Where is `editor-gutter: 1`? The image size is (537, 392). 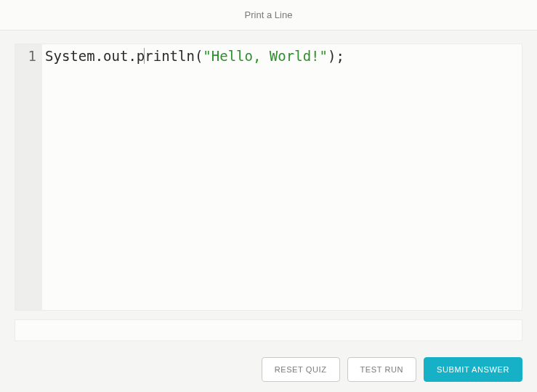 editor-gutter: 1 is located at coordinates (29, 177).